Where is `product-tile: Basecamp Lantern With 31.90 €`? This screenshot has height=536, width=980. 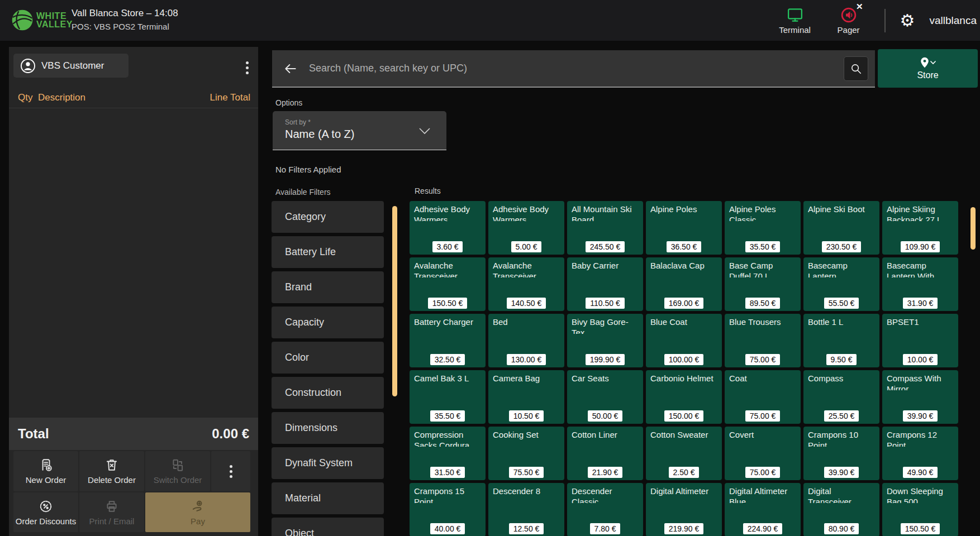 product-tile: Basecamp Lantern With 31.90 € is located at coordinates (920, 284).